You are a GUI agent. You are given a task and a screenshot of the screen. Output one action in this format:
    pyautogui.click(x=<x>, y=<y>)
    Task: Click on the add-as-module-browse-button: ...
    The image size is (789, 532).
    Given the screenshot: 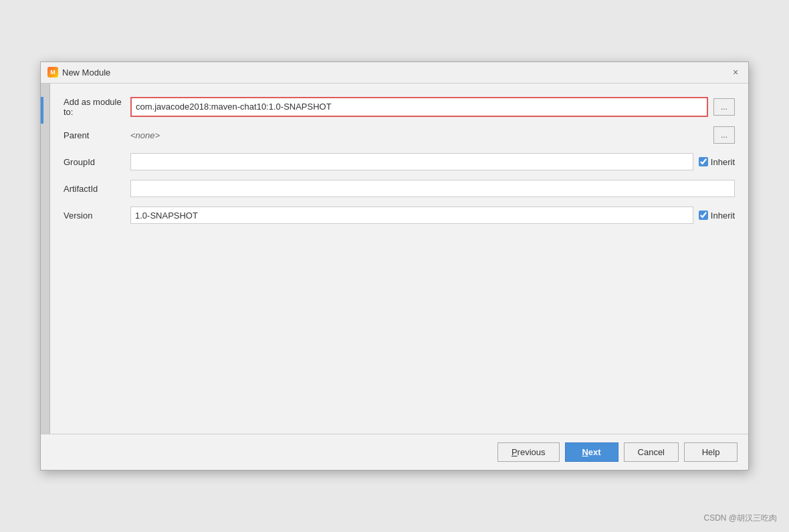 What is the action you would take?
    pyautogui.click(x=724, y=107)
    